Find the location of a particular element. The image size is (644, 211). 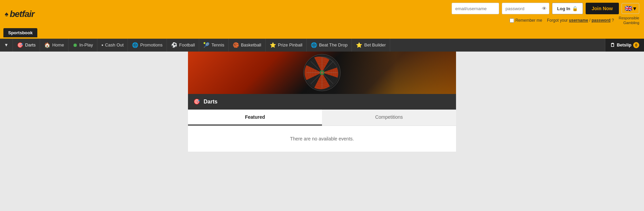

forgot-password-link: password is located at coordinates (601, 20).